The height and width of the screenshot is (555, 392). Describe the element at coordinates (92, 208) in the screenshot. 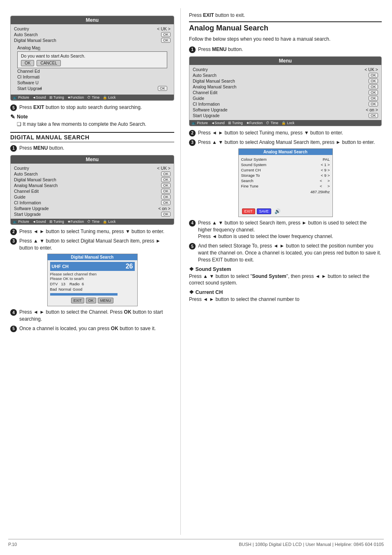

I see `dms-row-software: Software Upgrade < on >` at that location.